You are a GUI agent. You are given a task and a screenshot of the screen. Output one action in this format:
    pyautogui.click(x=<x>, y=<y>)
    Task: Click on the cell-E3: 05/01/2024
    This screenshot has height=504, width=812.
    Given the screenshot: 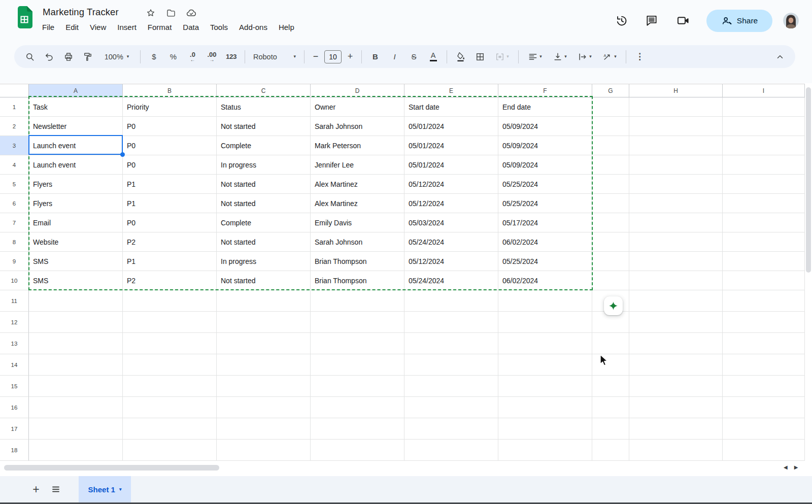 What is the action you would take?
    pyautogui.click(x=452, y=146)
    